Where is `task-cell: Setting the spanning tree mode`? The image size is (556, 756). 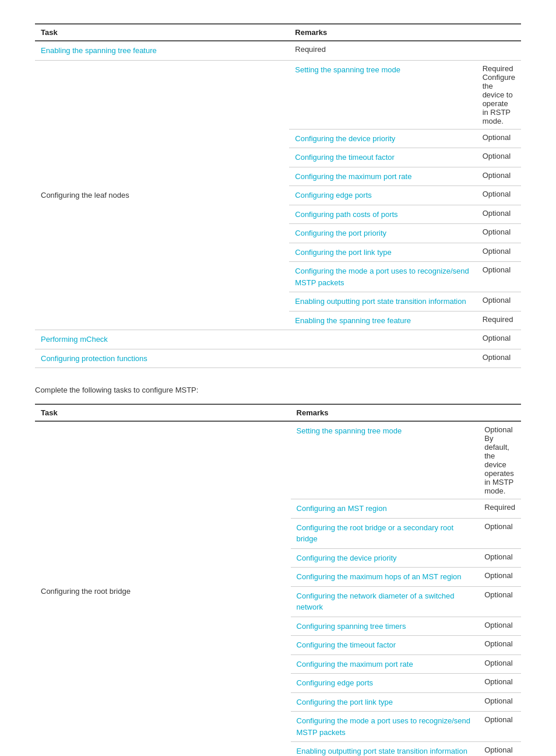 task-cell: Setting the spanning tree mode is located at coordinates (385, 460).